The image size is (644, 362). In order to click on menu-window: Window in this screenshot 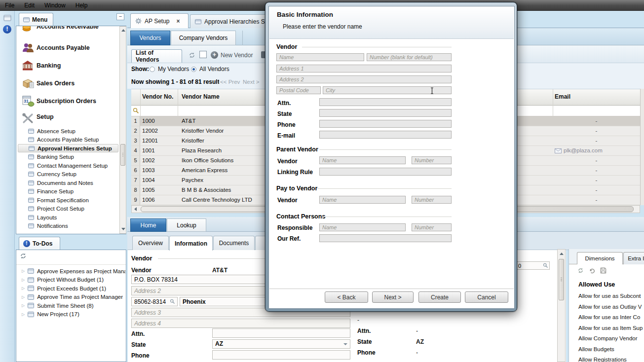, I will do `click(55, 5)`.